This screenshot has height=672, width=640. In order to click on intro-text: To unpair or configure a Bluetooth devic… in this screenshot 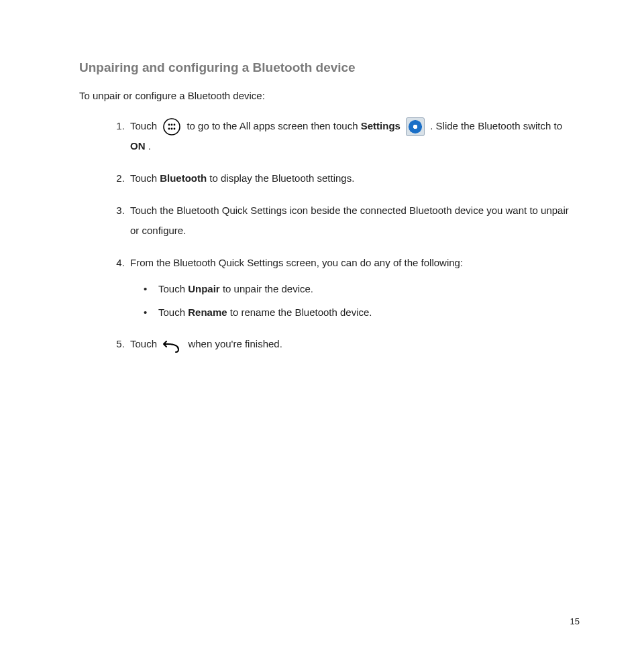, I will do `click(329, 95)`.